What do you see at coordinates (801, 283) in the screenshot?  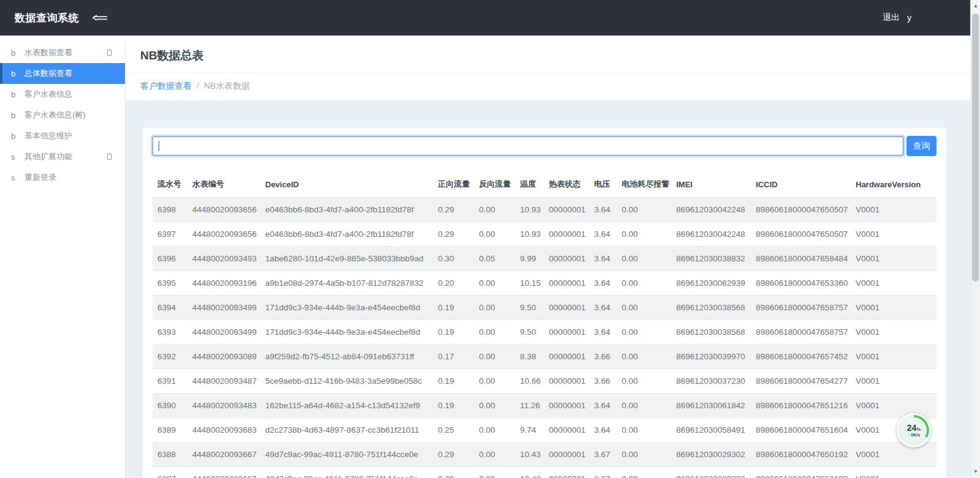 I see `table-cell: 89860618000047653360` at bounding box center [801, 283].